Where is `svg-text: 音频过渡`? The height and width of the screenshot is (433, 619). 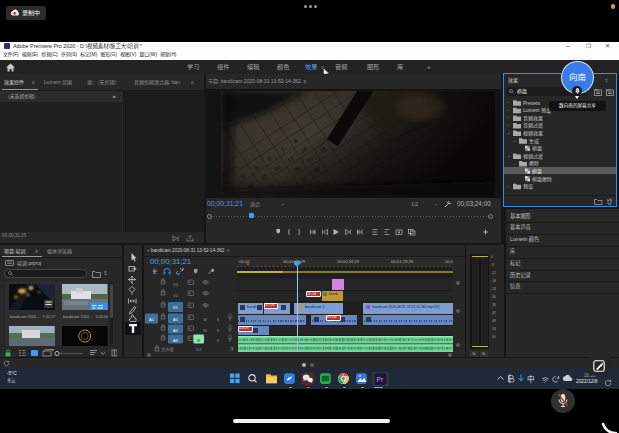 svg-text: 音频过渡 is located at coordinates (533, 126).